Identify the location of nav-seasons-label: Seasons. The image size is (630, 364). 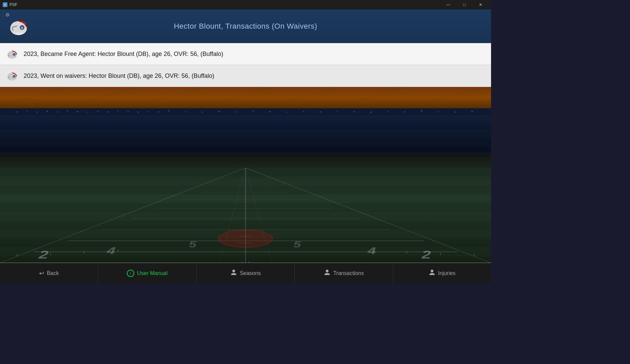
(250, 273).